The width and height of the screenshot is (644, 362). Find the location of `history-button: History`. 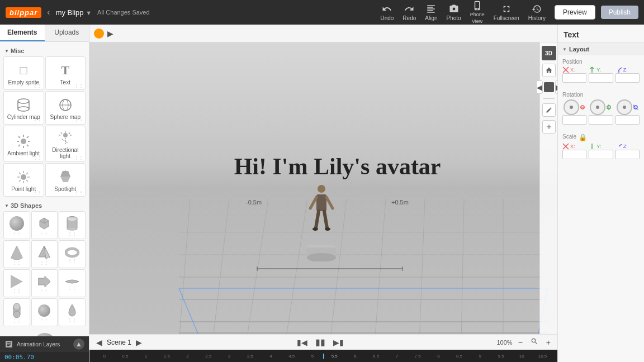

history-button: History is located at coordinates (537, 12).